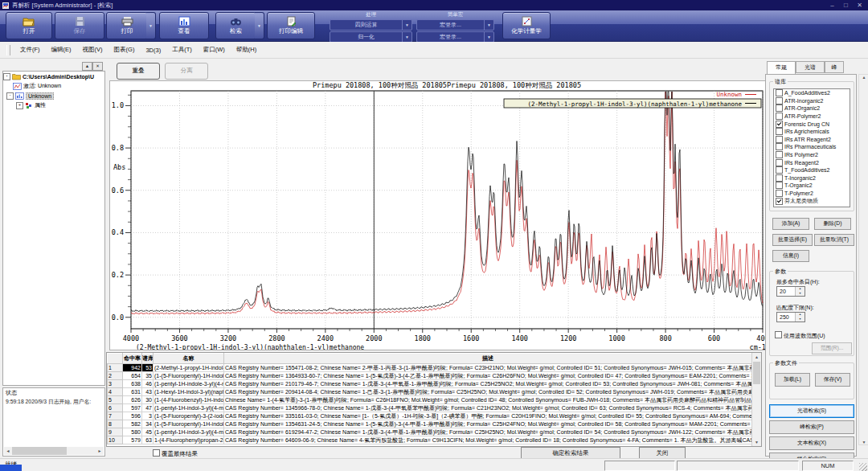 This screenshot has width=868, height=471. What do you see at coordinates (489, 400) in the screenshot?
I see `result-cell-desc: Chinese Name= 1-(4-氟苄基)-3-(1-萘甲酰基)吲哚; Fo…` at bounding box center [489, 400].